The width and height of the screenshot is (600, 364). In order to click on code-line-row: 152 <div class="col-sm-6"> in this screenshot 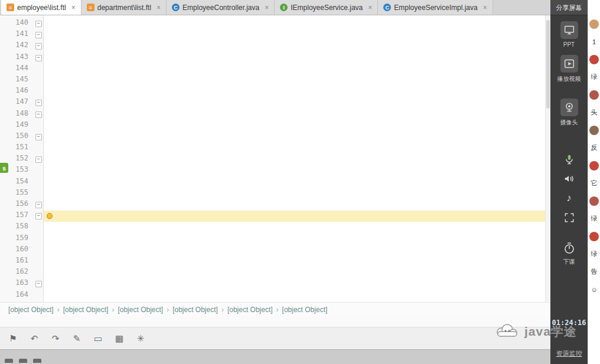, I will do `click(275, 159)`.